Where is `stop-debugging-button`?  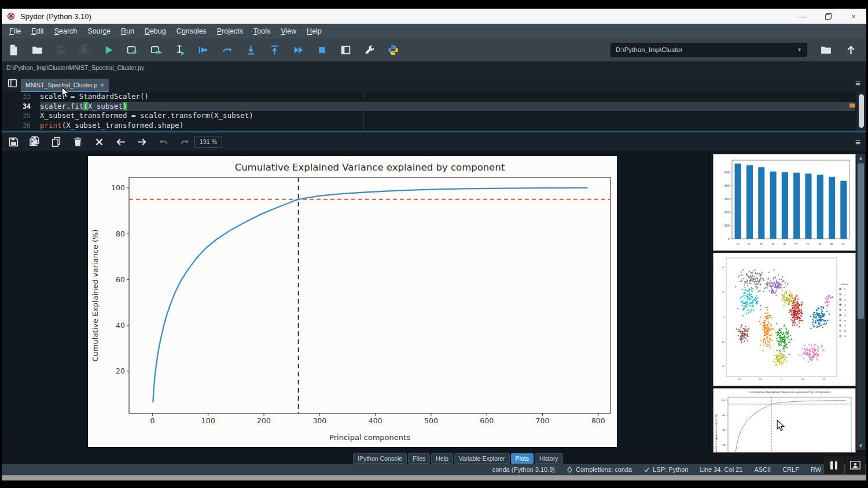 stop-debugging-button is located at coordinates (322, 50).